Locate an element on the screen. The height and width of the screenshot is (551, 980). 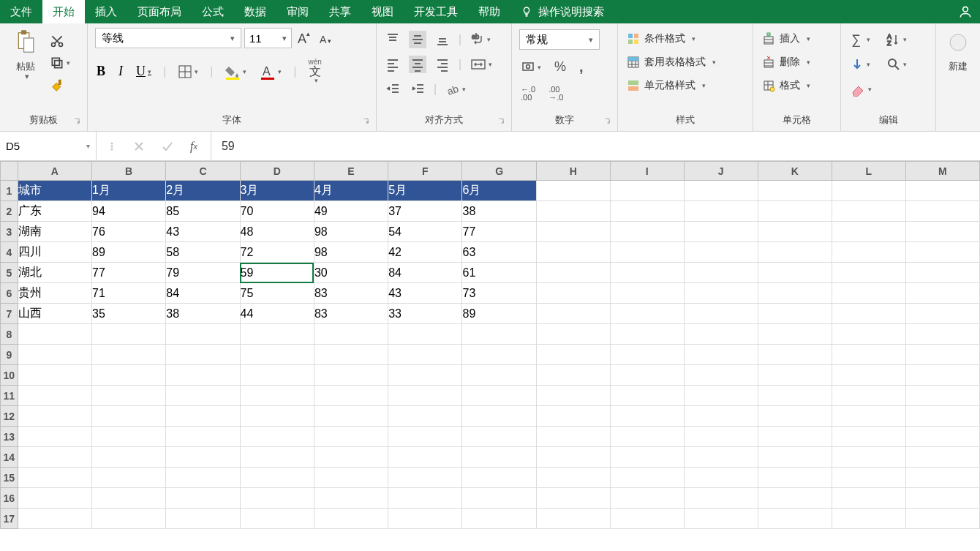
cell-C1: 2月 is located at coordinates (203, 191).